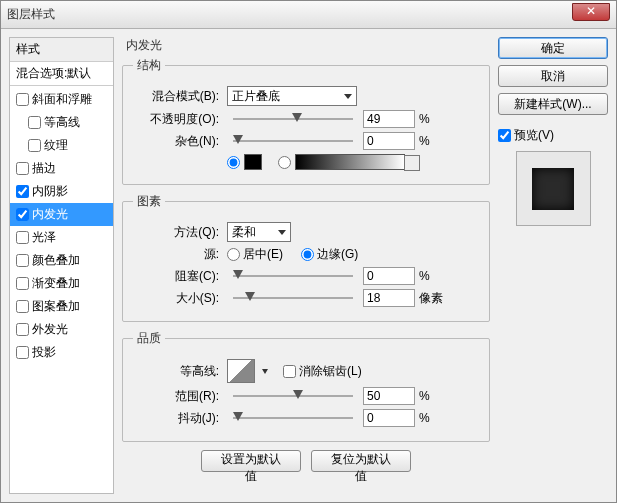 This screenshot has width=617, height=503. Describe the element at coordinates (434, 418) in the screenshot. I see `jitter-unit: %` at that location.